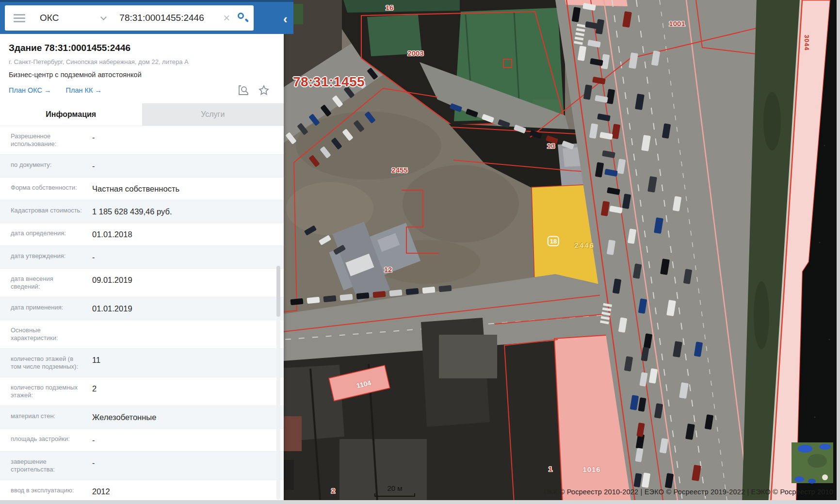 The width and height of the screenshot is (840, 504). Describe the element at coordinates (142, 491) in the screenshot. I see `info-row: ввод в эксплуатацию:2012` at that location.